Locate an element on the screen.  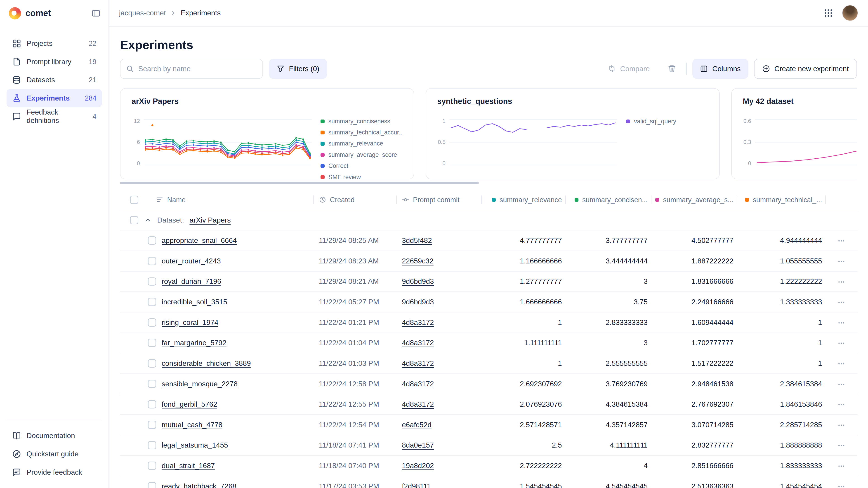
group-checkbox is located at coordinates (134, 220).